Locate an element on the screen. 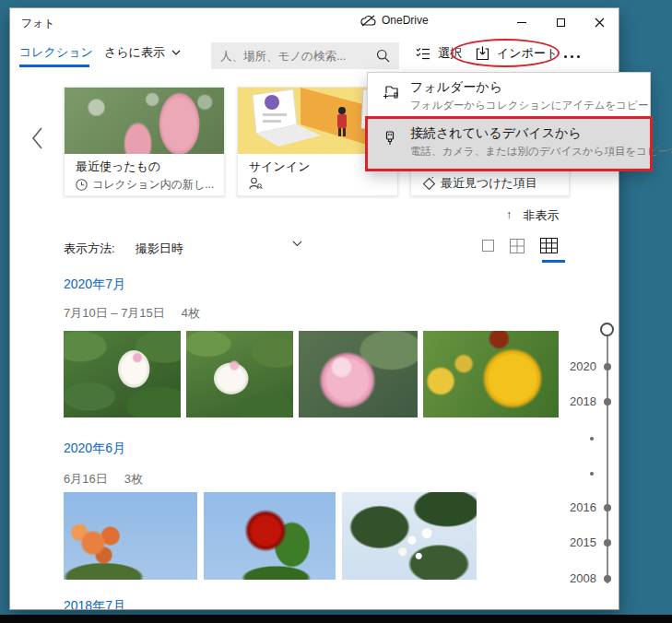  timeline-year: 2018 is located at coordinates (579, 402).